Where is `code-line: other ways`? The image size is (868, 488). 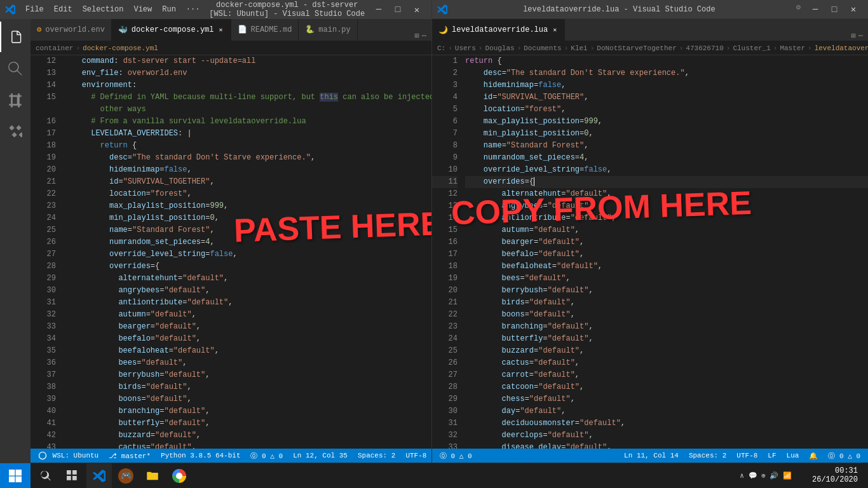
code-line: other ways is located at coordinates (248, 109).